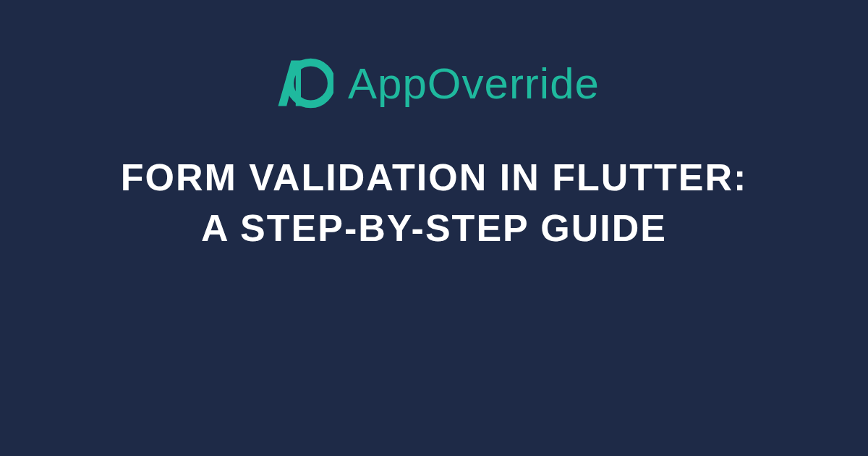 This screenshot has width=868, height=456. Describe the element at coordinates (474, 84) in the screenshot. I see `brand-name: AppOverride` at that location.